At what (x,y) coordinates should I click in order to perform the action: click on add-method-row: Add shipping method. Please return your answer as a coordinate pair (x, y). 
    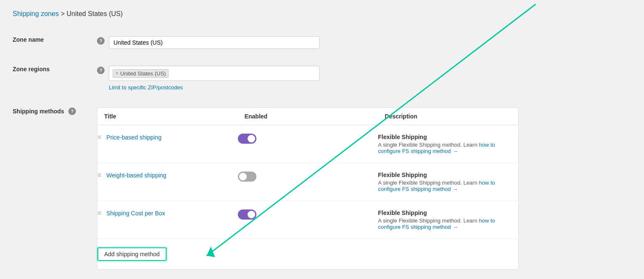
    Looking at the image, I should click on (308, 255).